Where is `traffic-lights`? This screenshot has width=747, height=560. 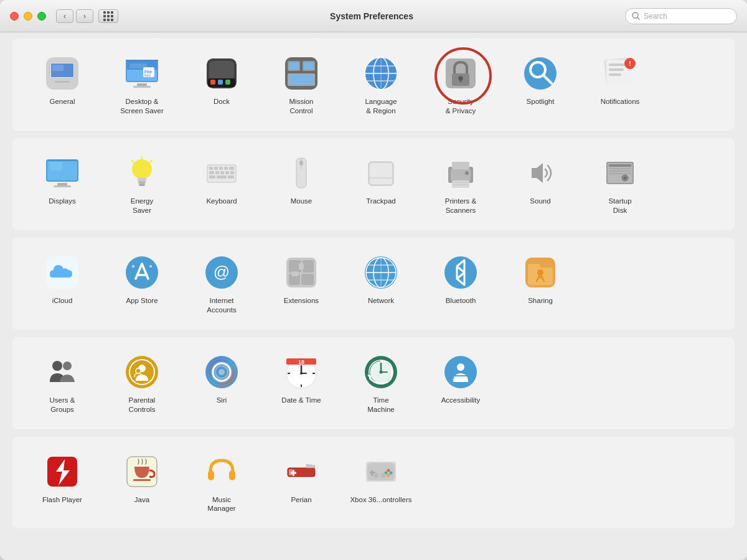
traffic-lights is located at coordinates (28, 16).